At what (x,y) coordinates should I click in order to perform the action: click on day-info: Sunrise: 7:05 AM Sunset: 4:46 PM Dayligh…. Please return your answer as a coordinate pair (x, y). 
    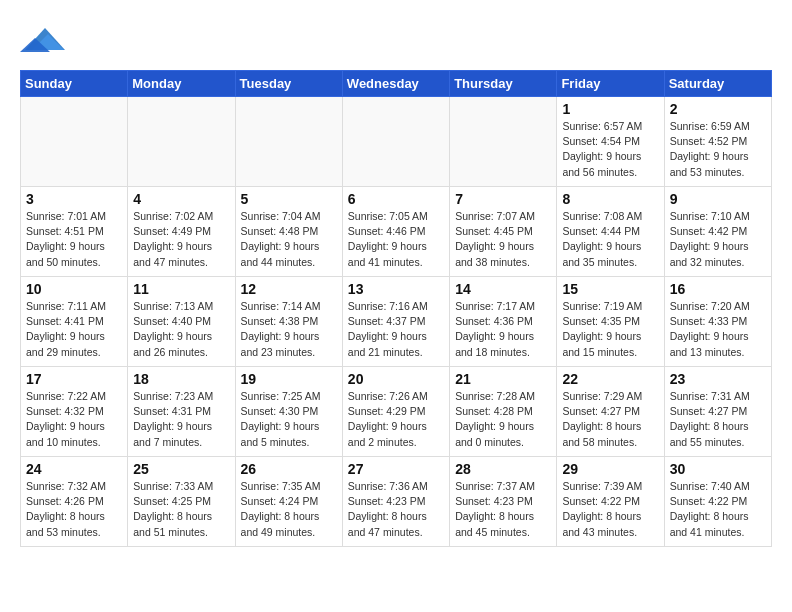
    Looking at the image, I should click on (396, 240).